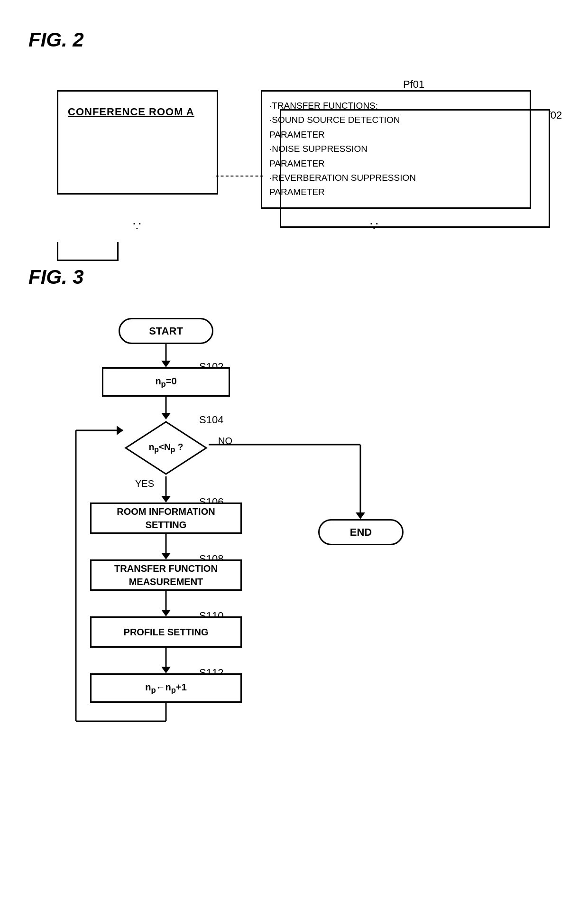  I want to click on fig3-label: FIG. 3, so click(56, 277).